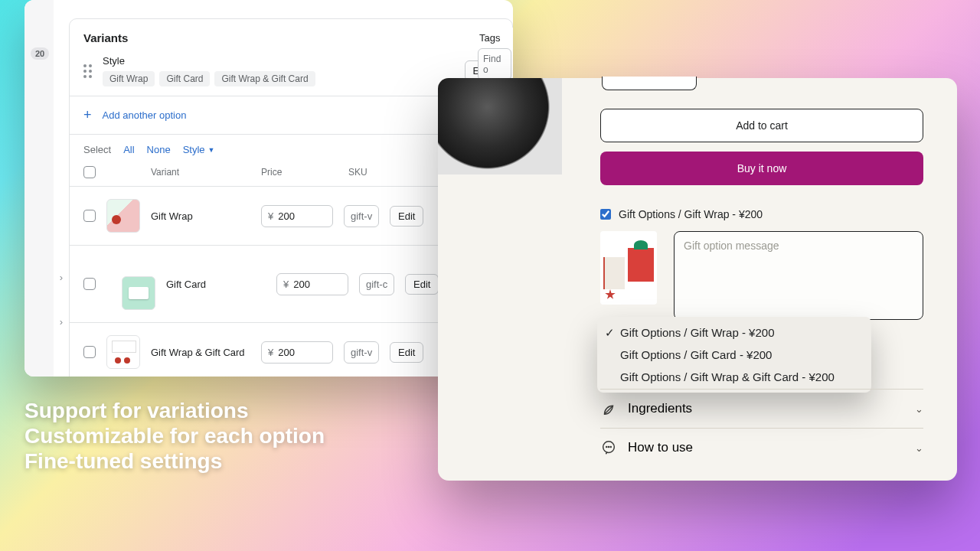  I want to click on select-none-link: None, so click(159, 150).